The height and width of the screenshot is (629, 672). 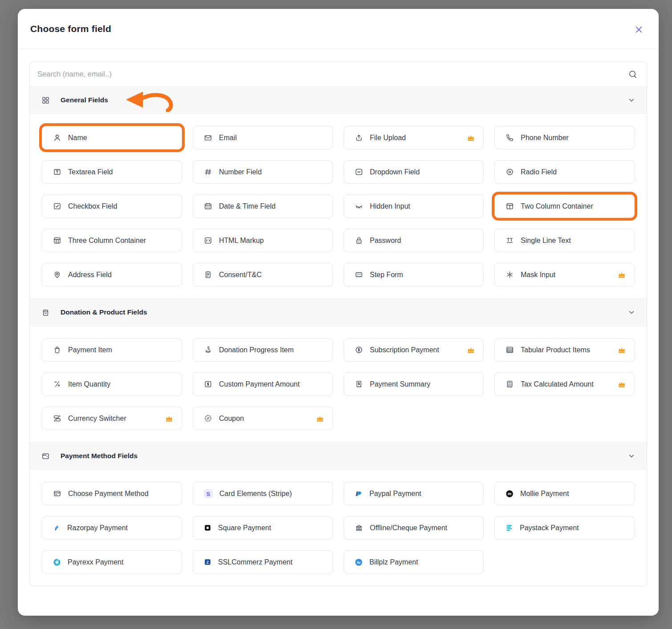 I want to click on field-button-consent-t-c: Consent/T&C, so click(x=263, y=275).